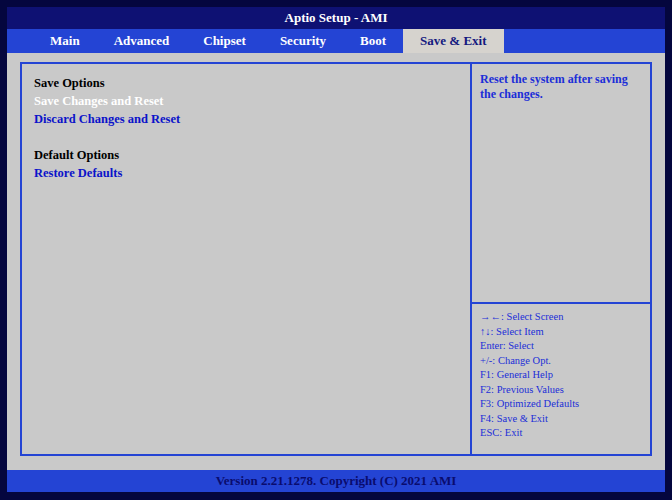  What do you see at coordinates (563, 390) in the screenshot?
I see `key-hint-f2-previous-values: F2: Previous Values` at bounding box center [563, 390].